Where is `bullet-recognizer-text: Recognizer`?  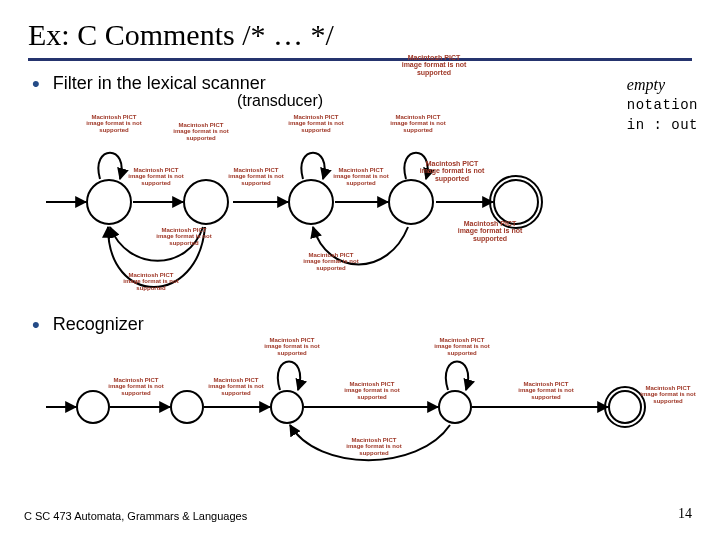
bullet-recognizer-text: Recognizer is located at coordinates (98, 324).